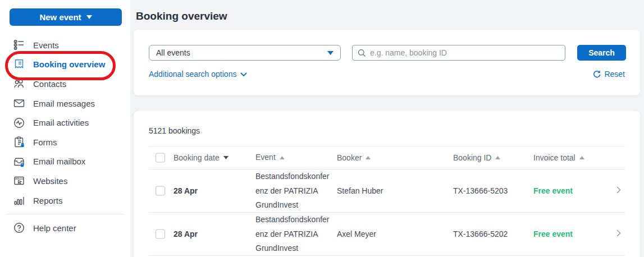  Describe the element at coordinates (459, 53) in the screenshot. I see `search-field` at that location.